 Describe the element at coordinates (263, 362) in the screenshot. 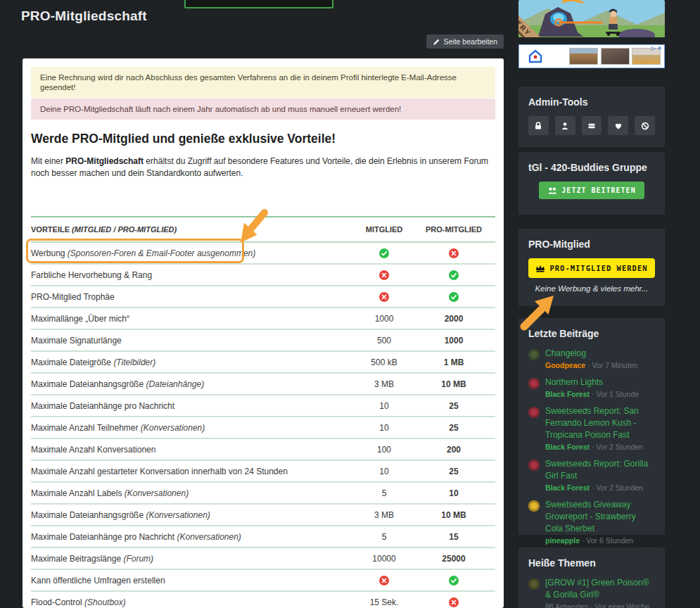

I see `benefit-row: Maximale Dateigröße (Titelbilder)500 kB1…` at that location.